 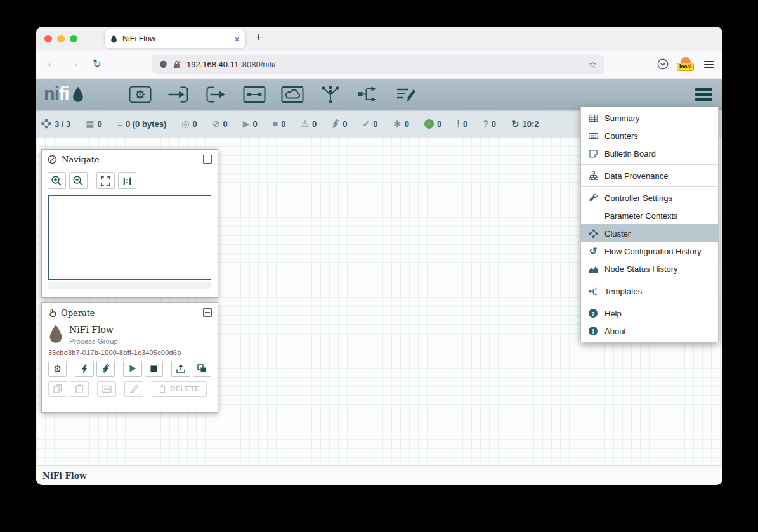 I want to click on menu-divider, so click(x=650, y=280).